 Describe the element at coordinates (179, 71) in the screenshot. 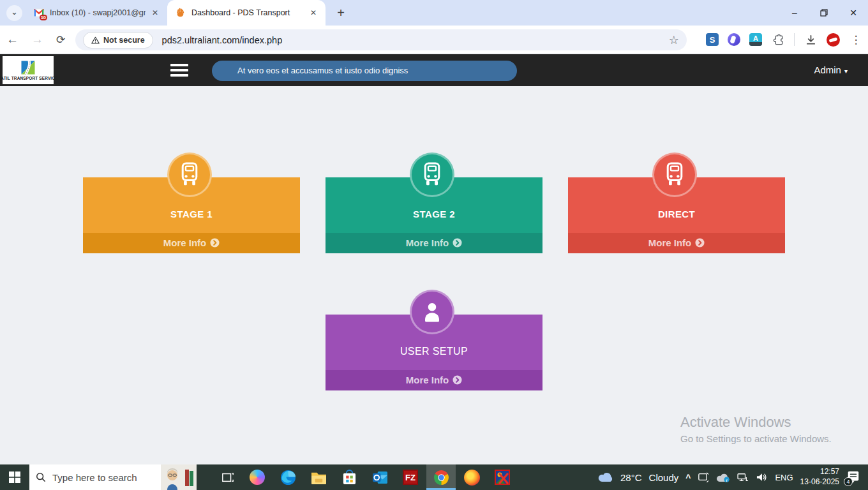

I see `menu-hamburger-icon` at that location.